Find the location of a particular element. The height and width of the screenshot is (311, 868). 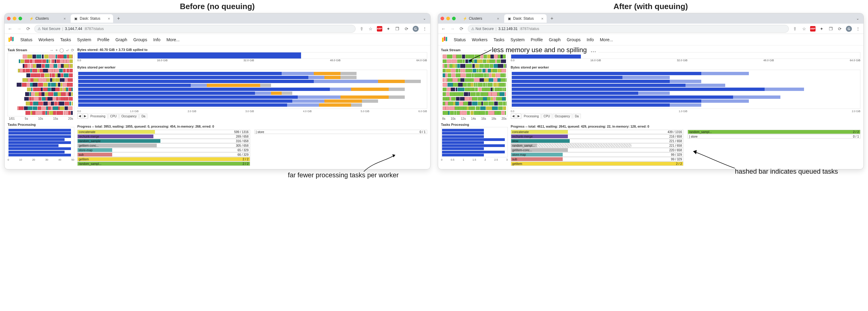

progress-label: rechunk-merge is located at coordinates (88, 136).